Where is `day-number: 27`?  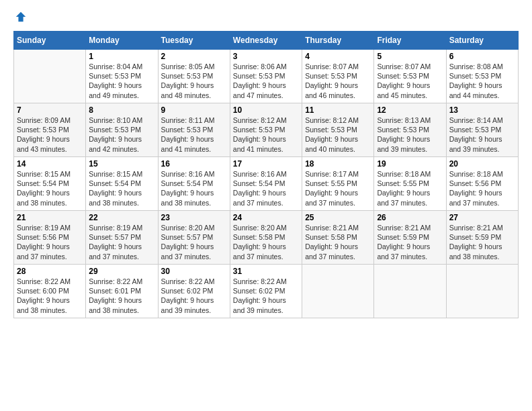 day-number: 27 is located at coordinates (482, 218).